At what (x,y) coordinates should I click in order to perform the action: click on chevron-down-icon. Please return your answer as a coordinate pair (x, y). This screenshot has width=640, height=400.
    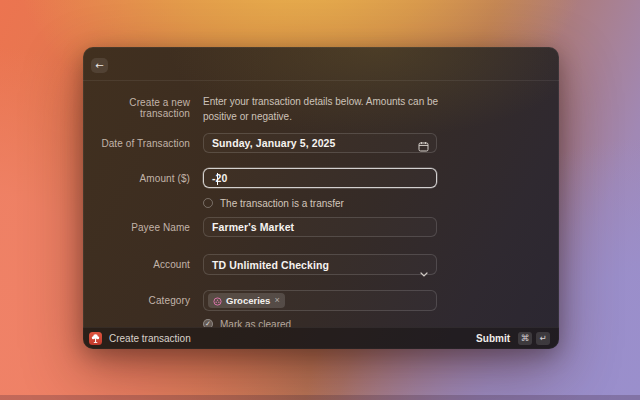
    Looking at the image, I should click on (424, 272).